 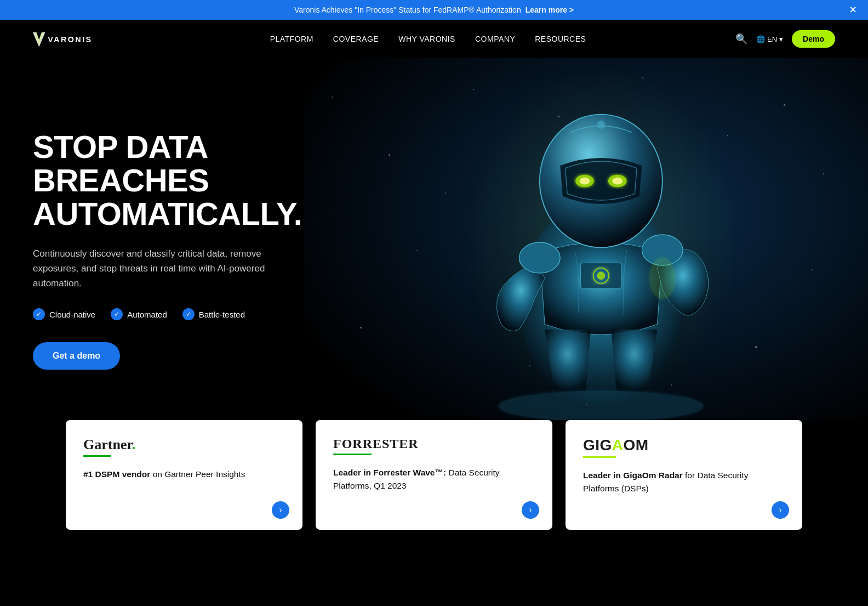 I want to click on nav-coverage: COVERAGE, so click(x=356, y=39).